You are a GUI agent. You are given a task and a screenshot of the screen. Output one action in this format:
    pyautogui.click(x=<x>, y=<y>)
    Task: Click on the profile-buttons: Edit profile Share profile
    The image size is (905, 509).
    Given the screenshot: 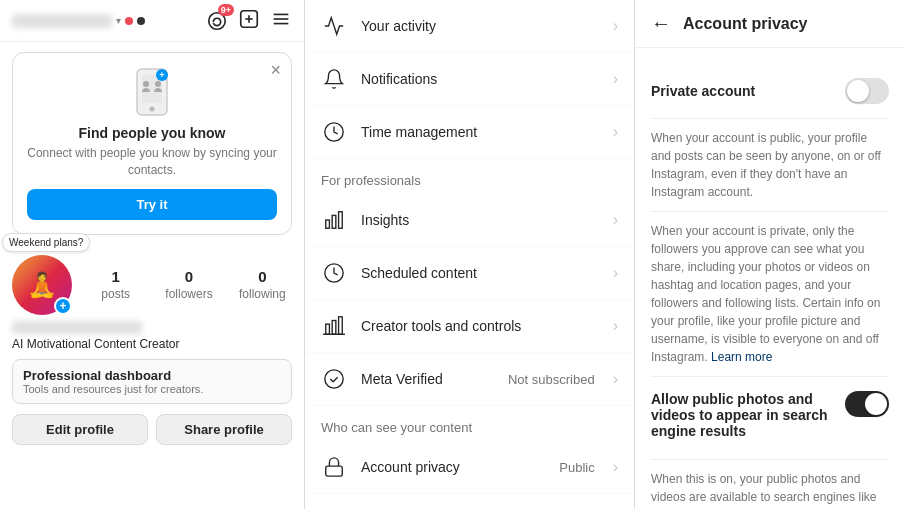 What is the action you would take?
    pyautogui.click(x=152, y=430)
    